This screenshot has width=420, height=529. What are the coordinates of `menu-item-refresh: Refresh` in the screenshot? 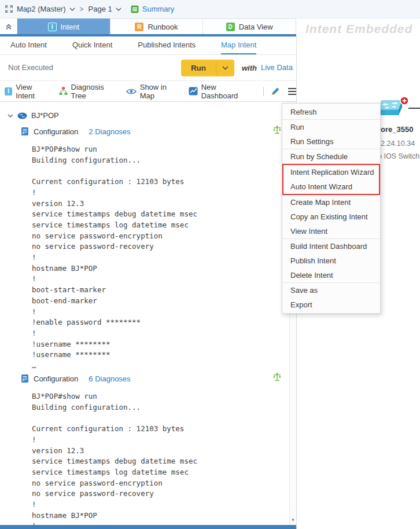 It's located at (331, 112).